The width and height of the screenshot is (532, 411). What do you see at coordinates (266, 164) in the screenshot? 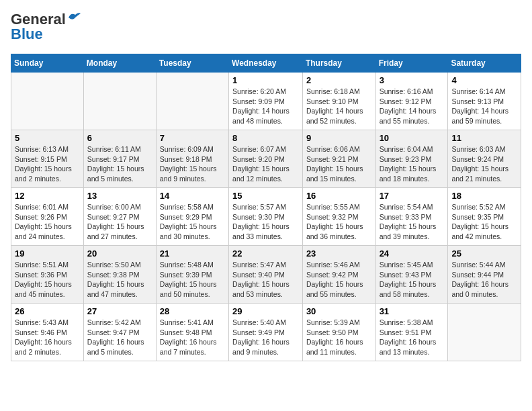
I see `day-info: Sunrise: 6:07 AM Sunset: 9:20 PM Dayligh…` at bounding box center [266, 164].